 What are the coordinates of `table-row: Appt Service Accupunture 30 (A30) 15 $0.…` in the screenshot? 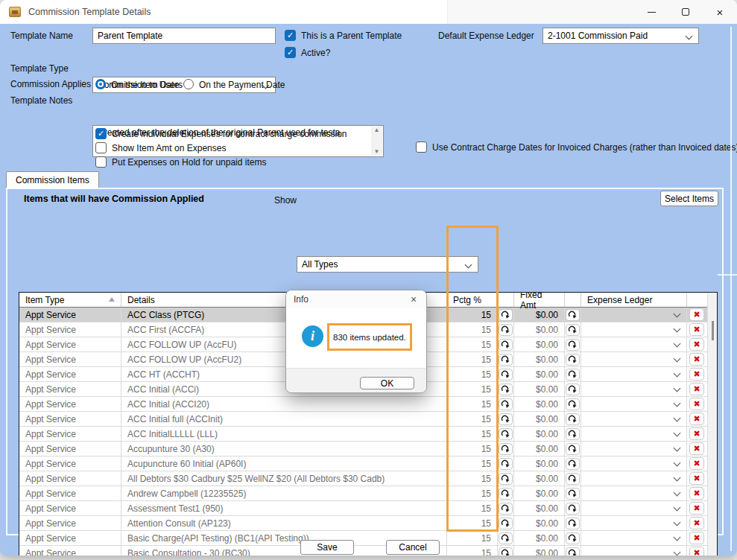 It's located at (368, 449).